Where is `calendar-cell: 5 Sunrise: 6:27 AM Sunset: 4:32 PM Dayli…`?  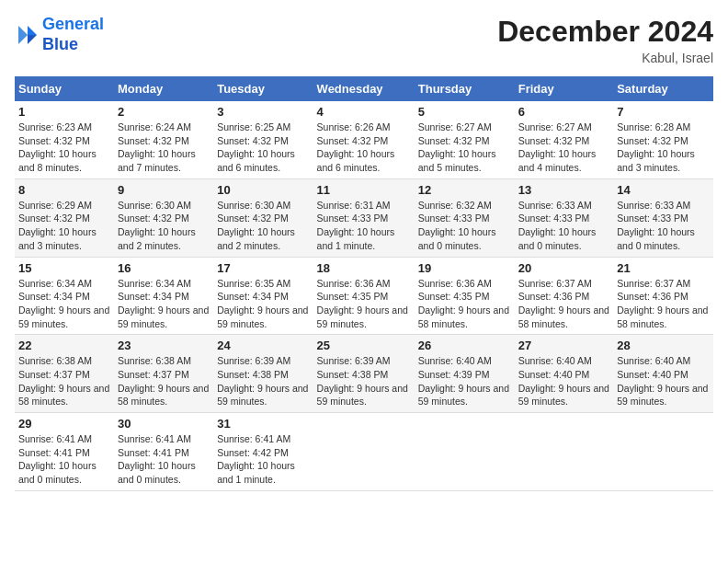
calendar-cell: 5 Sunrise: 6:27 AM Sunset: 4:32 PM Dayli… is located at coordinates (465, 140).